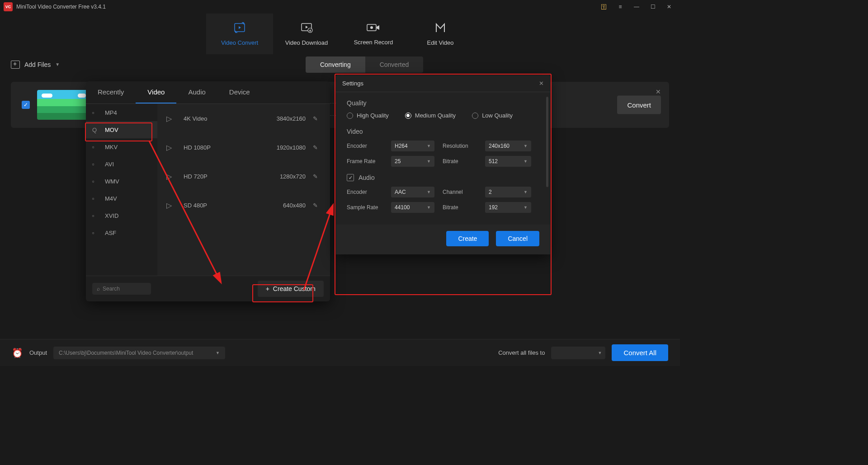  Describe the element at coordinates (111, 92) in the screenshot. I see `tab-recently: Recently` at that location.